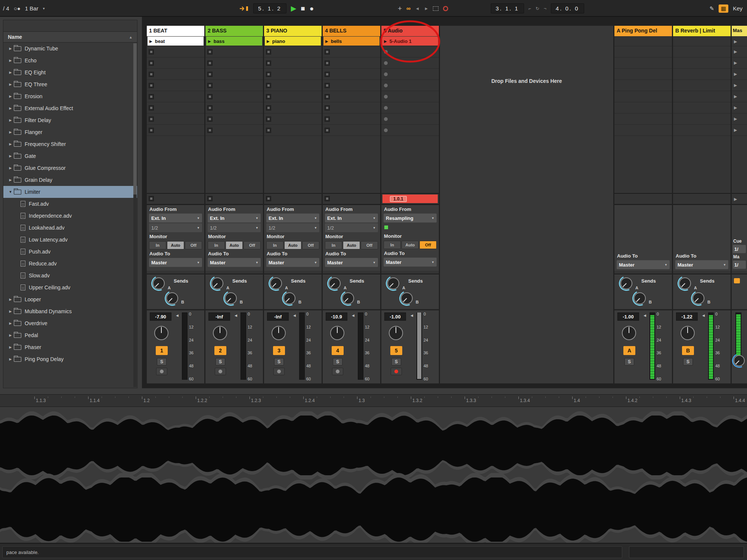 Image resolution: width=747 pixels, height=560 pixels. I want to click on plus-icon: +, so click(400, 9).